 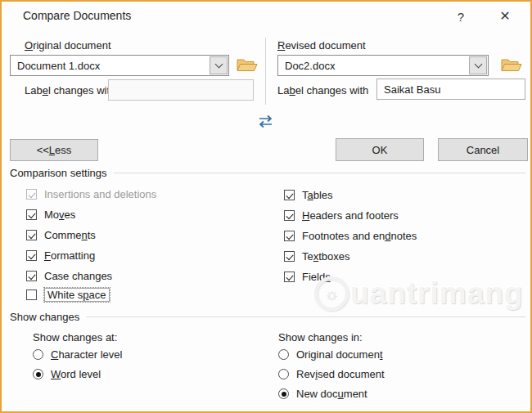 I want to click on original-label-changes-input, so click(x=181, y=90).